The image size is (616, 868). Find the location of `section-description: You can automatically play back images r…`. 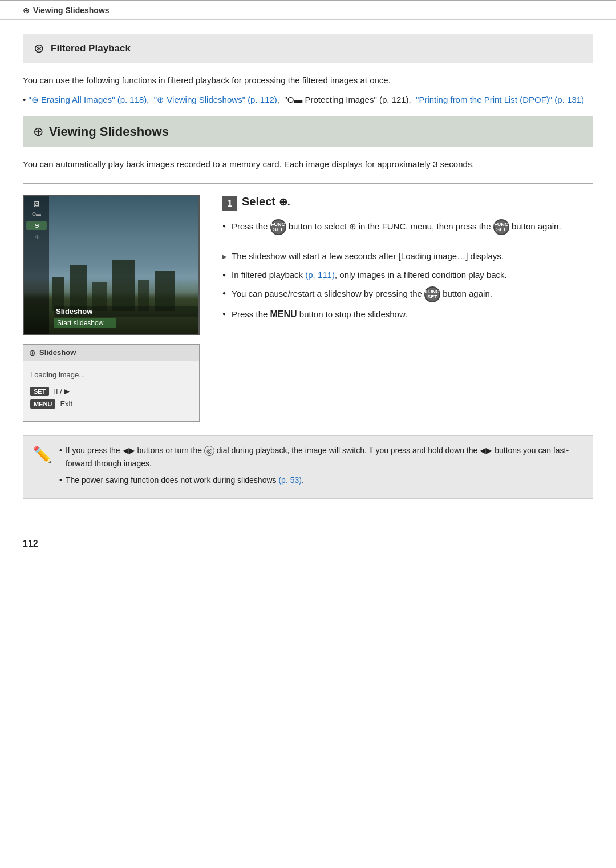

section-description: You can automatically play back images r… is located at coordinates (308, 164).